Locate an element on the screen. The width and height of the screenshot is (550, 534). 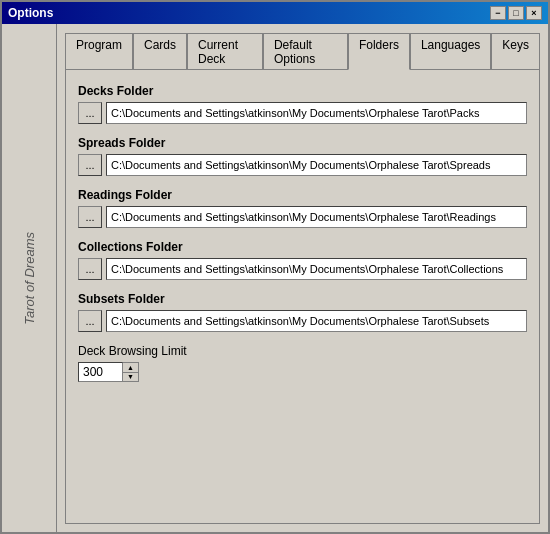
subsets-browse-button: ... is located at coordinates (90, 321).